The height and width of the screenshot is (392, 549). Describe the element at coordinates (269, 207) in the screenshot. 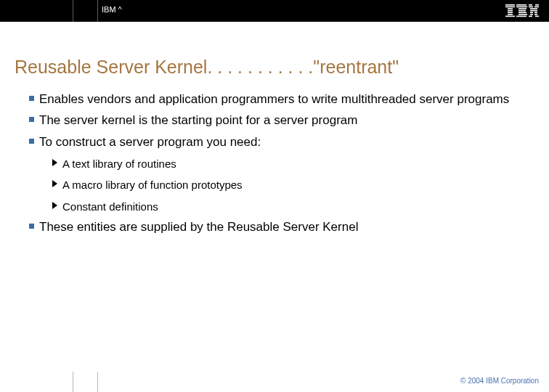

I see `sub-bullet-item: Constant definitions` at that location.